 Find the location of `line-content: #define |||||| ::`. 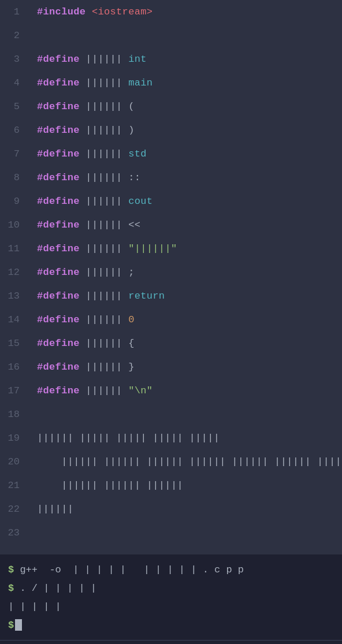

line-content: #define |||||| :: is located at coordinates (83, 178).